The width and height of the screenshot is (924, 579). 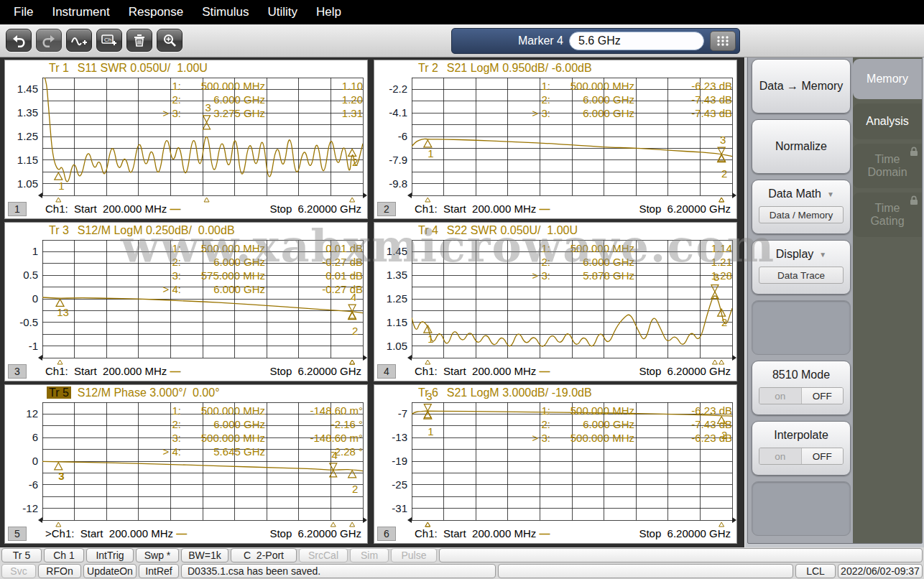 I want to click on readout-marker-number: 3:, so click(x=112, y=438).